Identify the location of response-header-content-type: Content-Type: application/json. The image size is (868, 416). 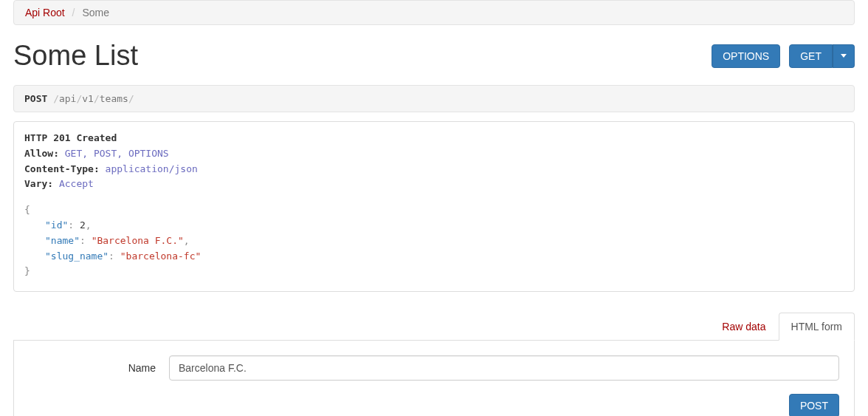
(434, 170).